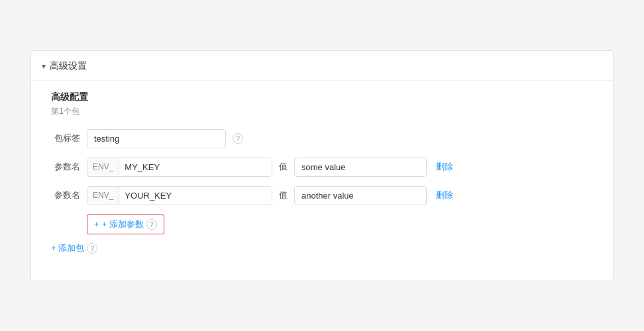 The height and width of the screenshot is (331, 644). What do you see at coordinates (445, 195) in the screenshot?
I see `delete-btn-2: 删除` at bounding box center [445, 195].